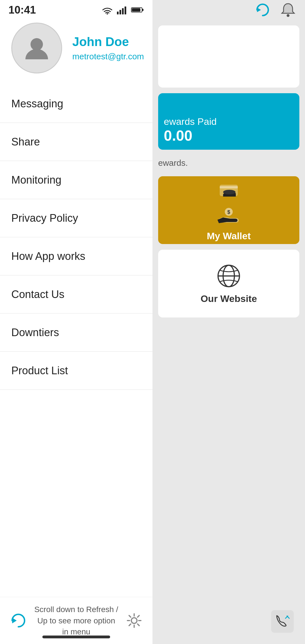 This screenshot has width=305, height=644. Describe the element at coordinates (282, 621) in the screenshot. I see `call-icon` at that location.